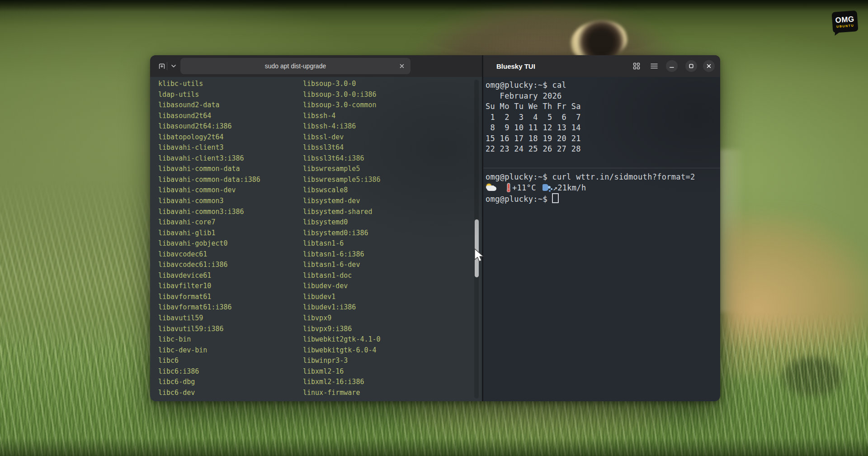  I want to click on package-name: libavahi-common3, so click(209, 201).